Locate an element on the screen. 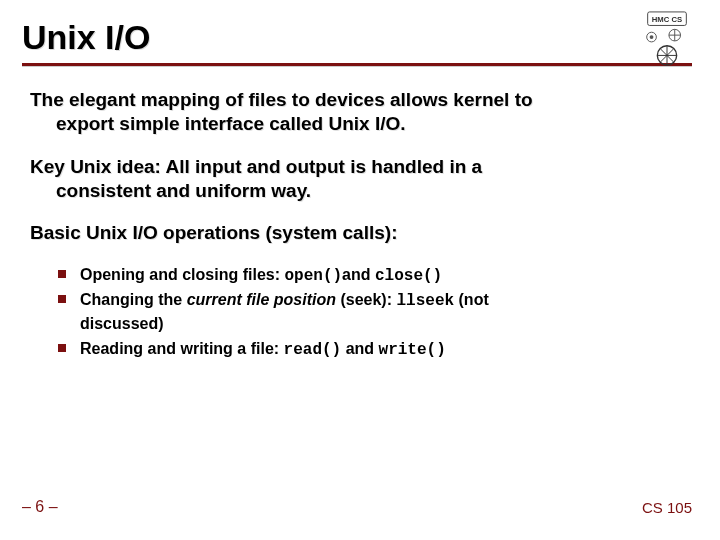 The width and height of the screenshot is (720, 540). b1-text-pre: Opening and closing files: is located at coordinates (182, 274).